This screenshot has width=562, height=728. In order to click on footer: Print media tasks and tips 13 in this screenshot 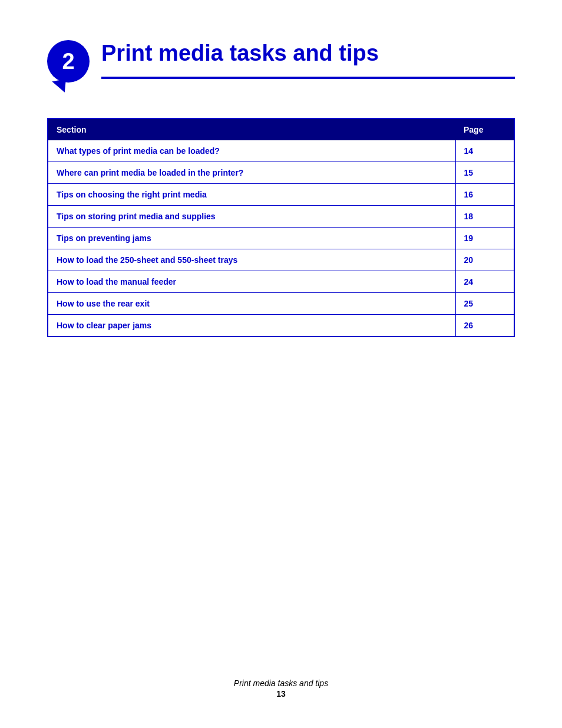, I will do `click(281, 689)`.